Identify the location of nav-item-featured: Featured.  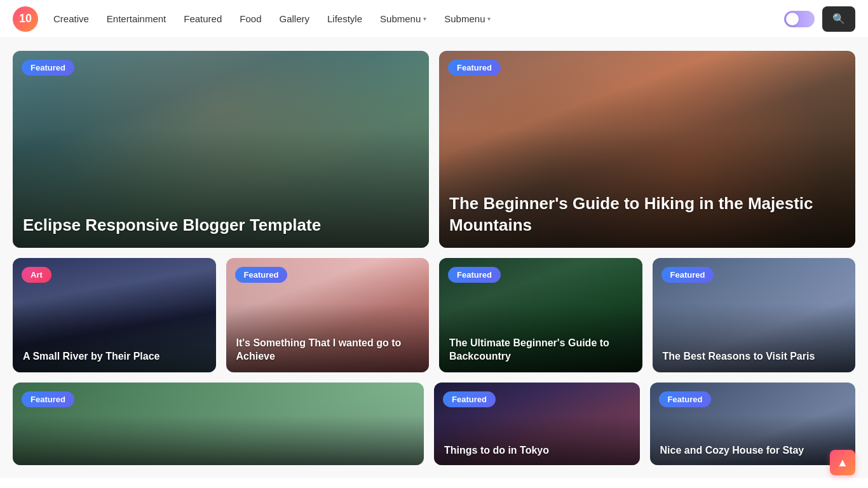
(203, 19).